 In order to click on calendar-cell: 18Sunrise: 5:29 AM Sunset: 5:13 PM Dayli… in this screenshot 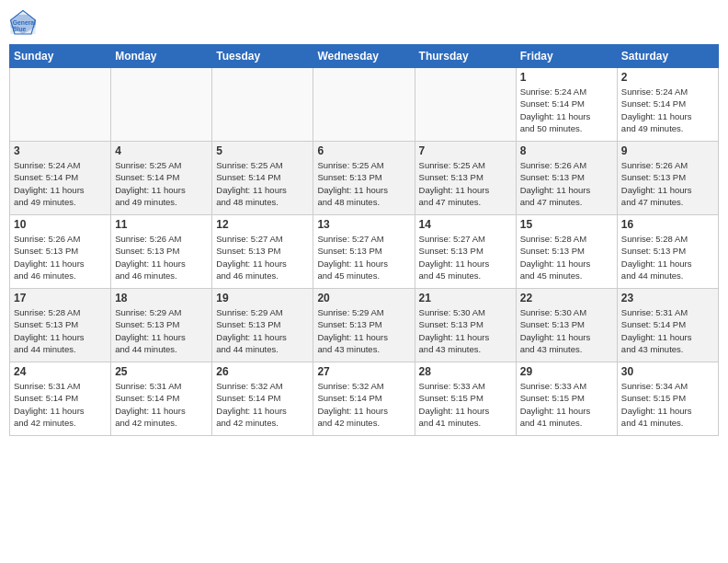, I will do `click(162, 326)`.